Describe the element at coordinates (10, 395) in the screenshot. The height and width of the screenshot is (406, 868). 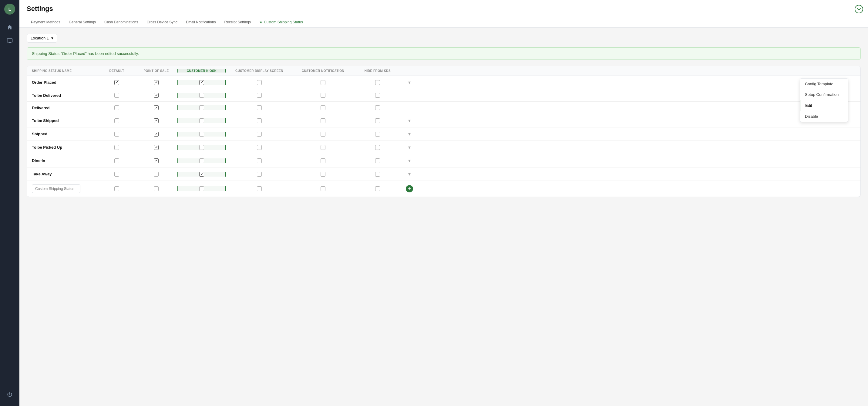
I see `power-icon` at that location.